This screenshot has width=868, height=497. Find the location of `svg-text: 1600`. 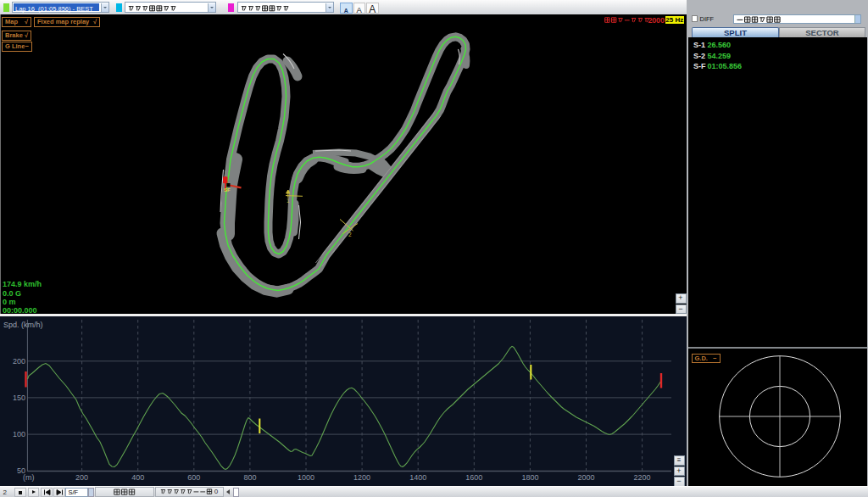

svg-text: 1600 is located at coordinates (474, 477).